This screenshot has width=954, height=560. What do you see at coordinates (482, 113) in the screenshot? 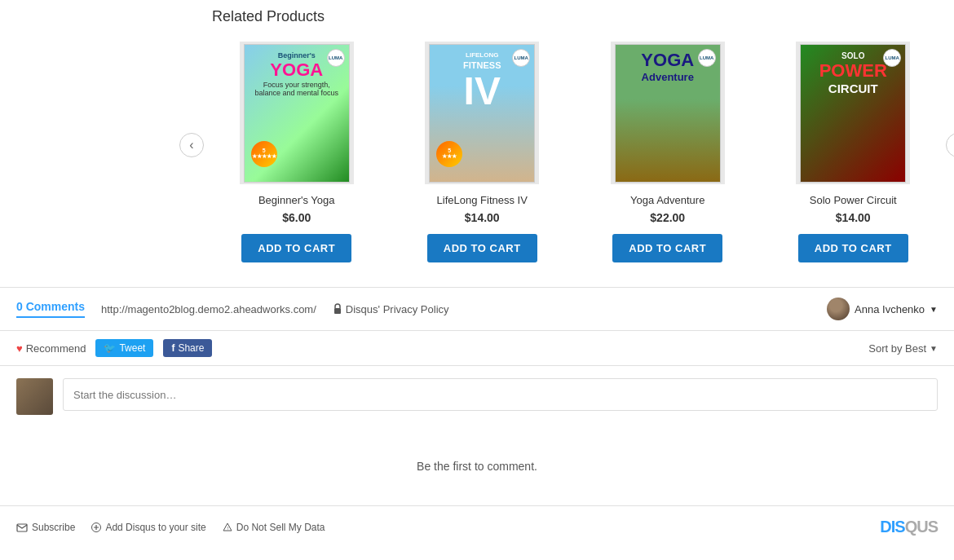
I see `dvd-cover-lifelong: LIFELONG FITNESS IV LUMA 5★★★` at bounding box center [482, 113].